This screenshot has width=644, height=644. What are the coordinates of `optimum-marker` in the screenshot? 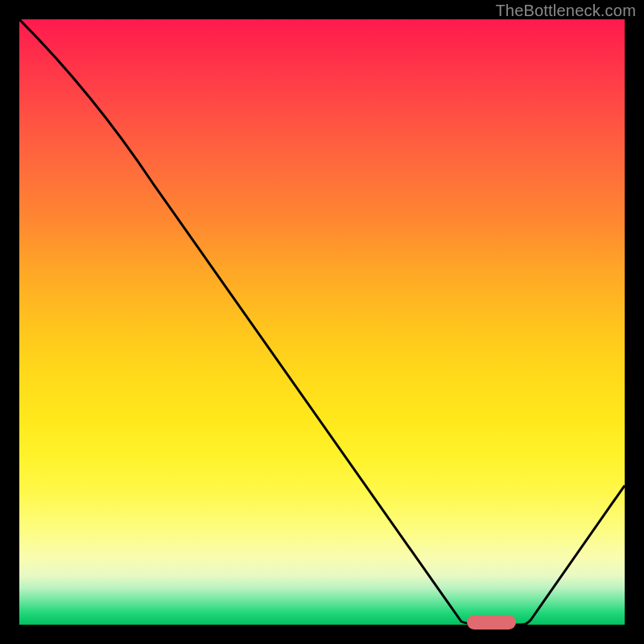 It's located at (491, 622).